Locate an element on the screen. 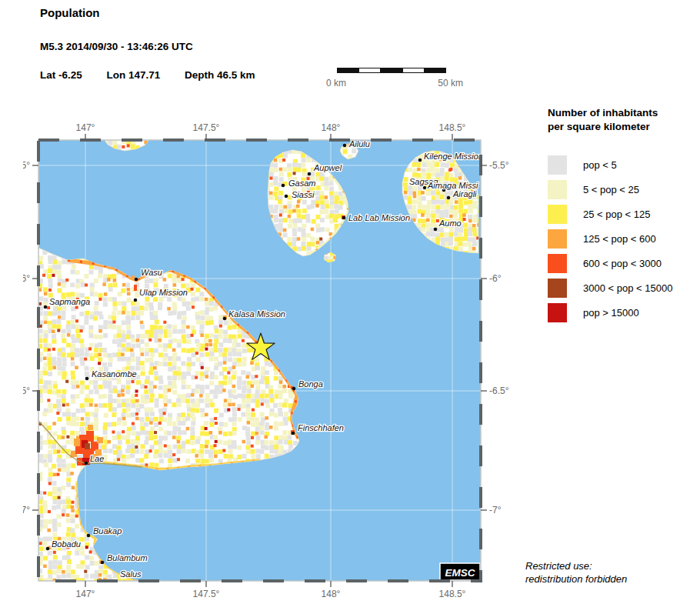  scale-bar-segments is located at coordinates (392, 71).